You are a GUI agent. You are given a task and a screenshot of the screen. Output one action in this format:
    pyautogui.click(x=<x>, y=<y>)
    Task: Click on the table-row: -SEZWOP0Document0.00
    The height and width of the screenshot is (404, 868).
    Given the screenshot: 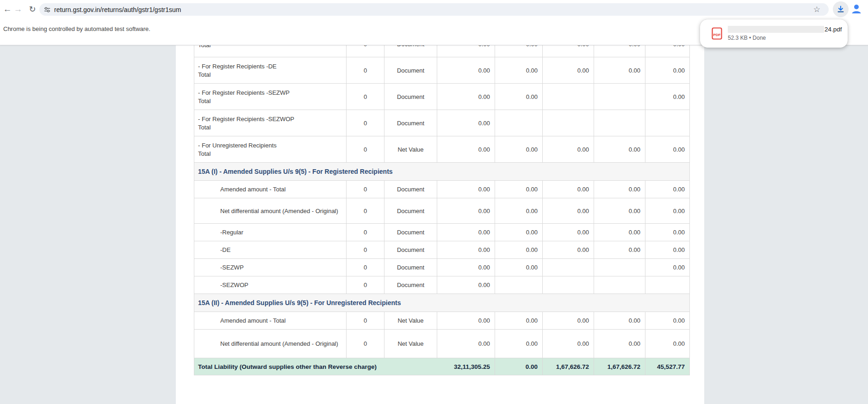 What is the action you would take?
    pyautogui.click(x=442, y=285)
    